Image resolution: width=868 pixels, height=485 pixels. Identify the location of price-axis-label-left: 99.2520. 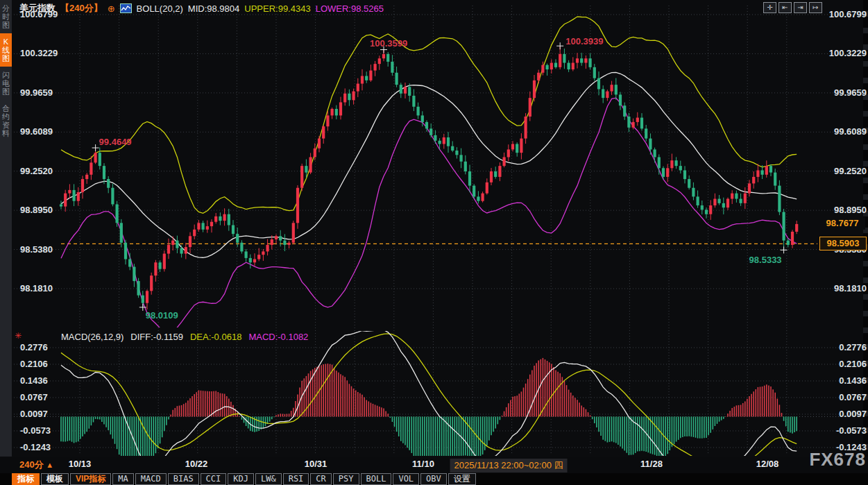
(43, 171).